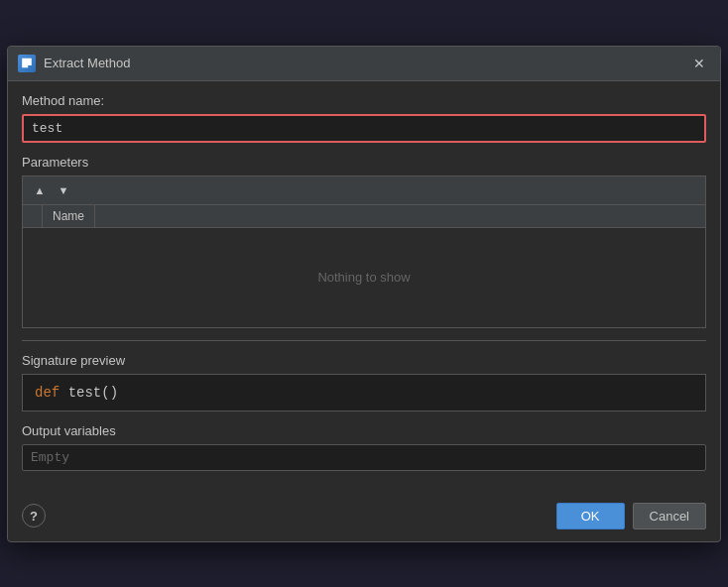 The width and height of the screenshot is (728, 587). What do you see at coordinates (48, 393) in the screenshot?
I see `def-keyword: def` at bounding box center [48, 393].